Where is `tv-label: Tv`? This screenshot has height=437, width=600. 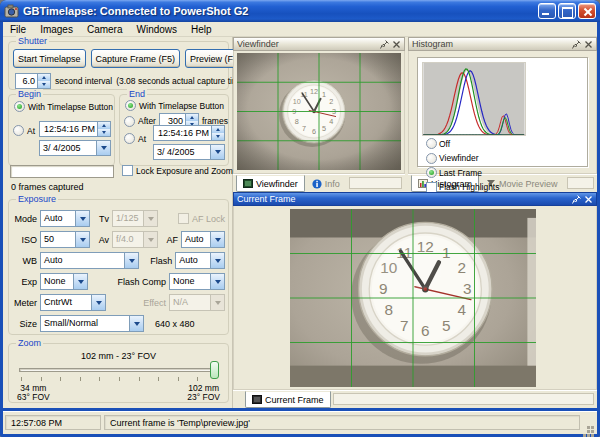
tv-label: Tv is located at coordinates (101, 219).